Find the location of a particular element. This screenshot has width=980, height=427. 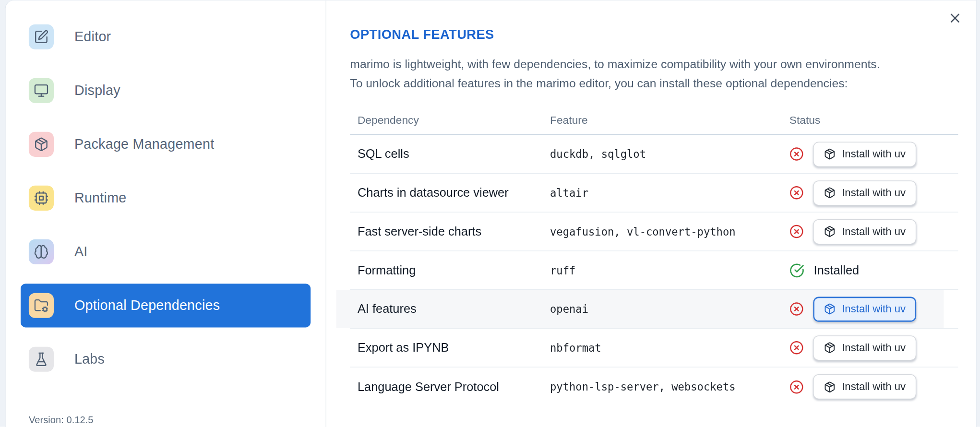

feature-cell: openai is located at coordinates (670, 309).